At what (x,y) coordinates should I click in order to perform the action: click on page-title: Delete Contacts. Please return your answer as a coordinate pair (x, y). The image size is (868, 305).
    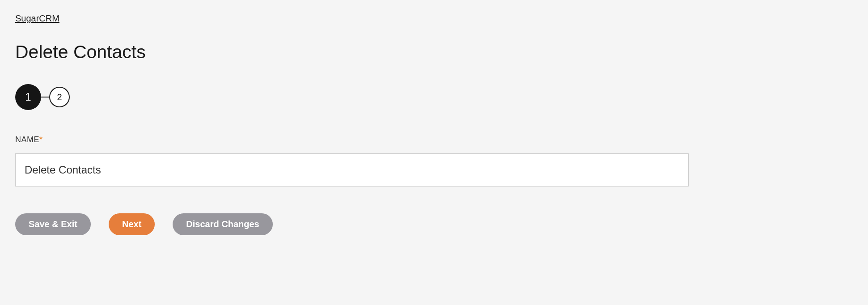
    Looking at the image, I should click on (434, 52).